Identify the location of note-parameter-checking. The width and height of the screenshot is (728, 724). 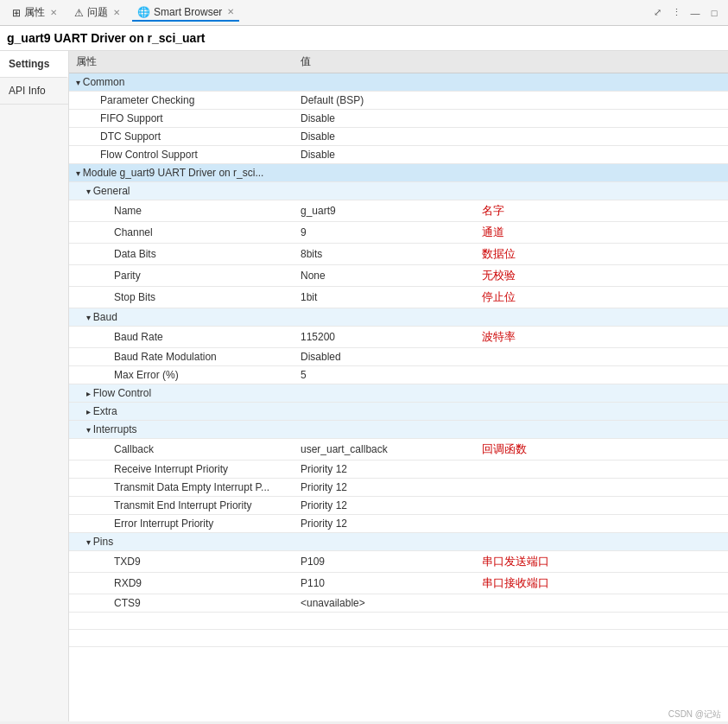
(598, 100).